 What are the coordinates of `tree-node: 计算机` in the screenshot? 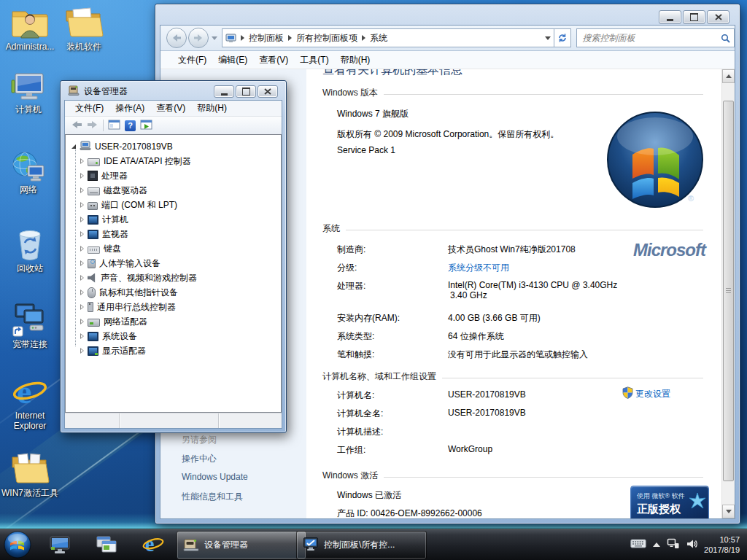 It's located at (104, 219).